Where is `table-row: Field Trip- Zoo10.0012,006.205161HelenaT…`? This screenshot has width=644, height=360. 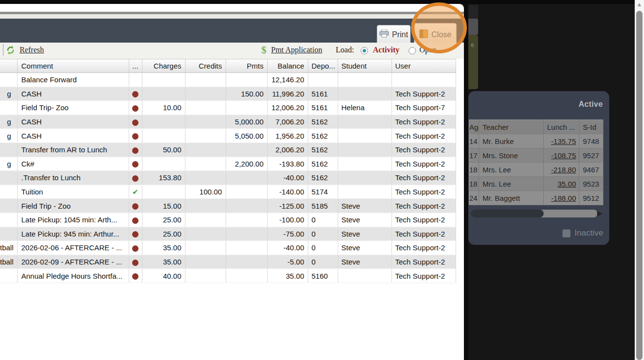
table-row: Field Trip- Zoo10.0012,006.205161HelenaT… is located at coordinates (228, 108).